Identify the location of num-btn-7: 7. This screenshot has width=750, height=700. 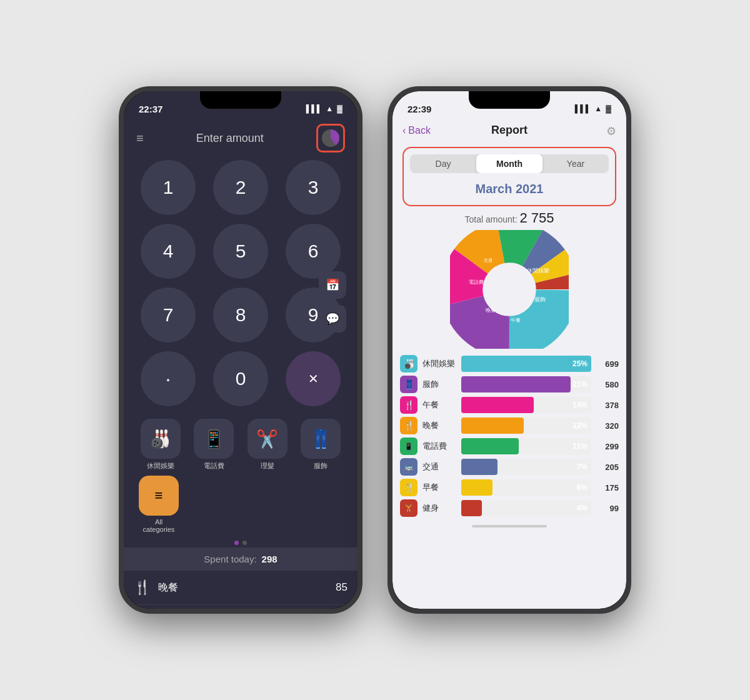
(168, 315).